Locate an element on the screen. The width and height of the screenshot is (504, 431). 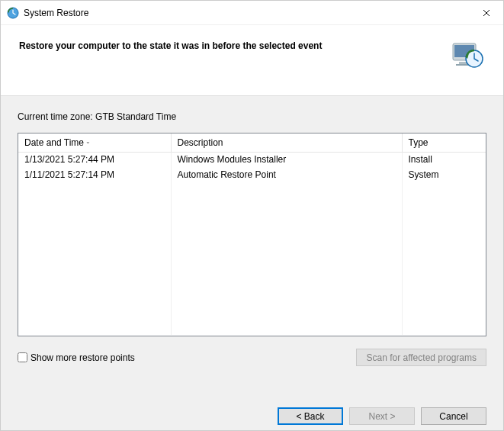
column-header-type: Type is located at coordinates (444, 143).